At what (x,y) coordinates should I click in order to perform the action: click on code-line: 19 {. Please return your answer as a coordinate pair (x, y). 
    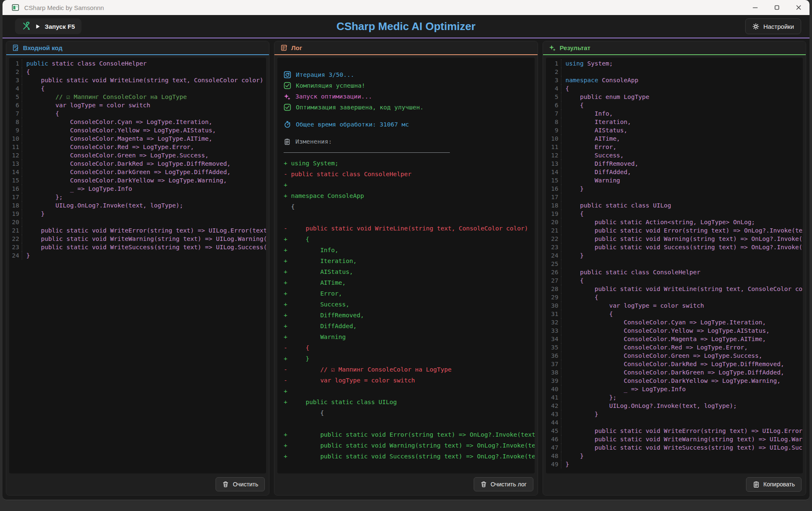
    Looking at the image, I should click on (674, 214).